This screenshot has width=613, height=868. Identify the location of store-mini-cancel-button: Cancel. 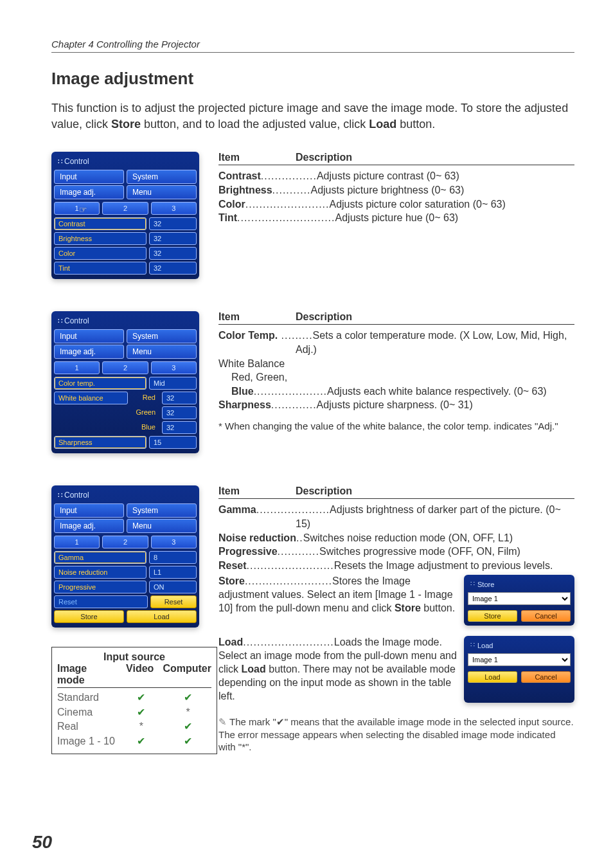
(546, 616).